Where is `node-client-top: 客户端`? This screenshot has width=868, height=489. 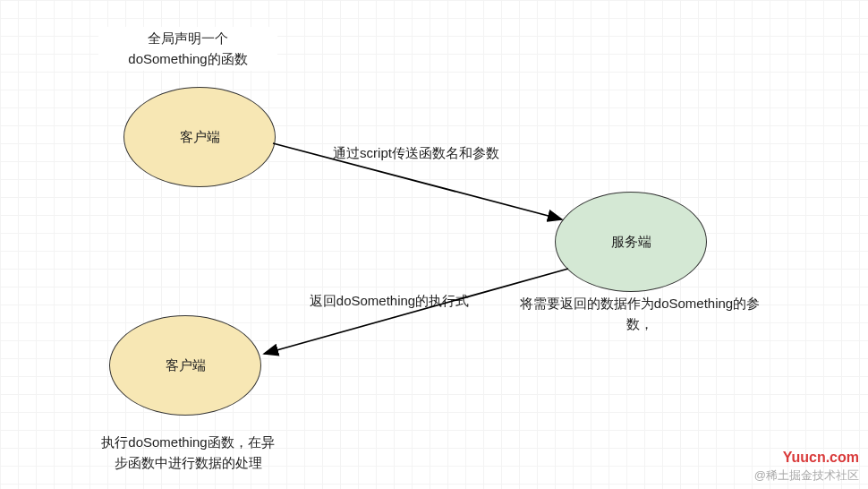
node-client-top: 客户端 is located at coordinates (200, 137).